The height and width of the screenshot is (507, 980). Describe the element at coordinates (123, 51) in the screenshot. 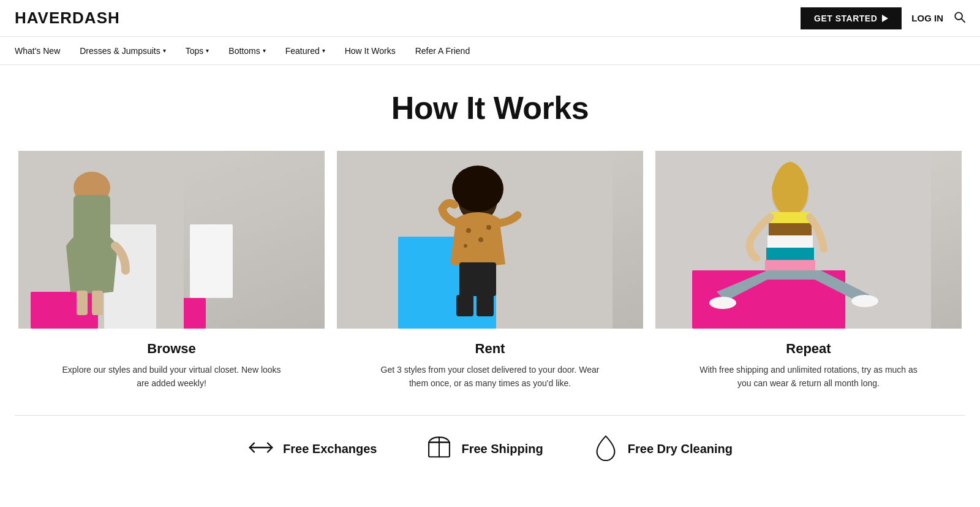

I see `nav-item-dresses---jumpsuits: Dresses & Jumpsuits ▾` at that location.